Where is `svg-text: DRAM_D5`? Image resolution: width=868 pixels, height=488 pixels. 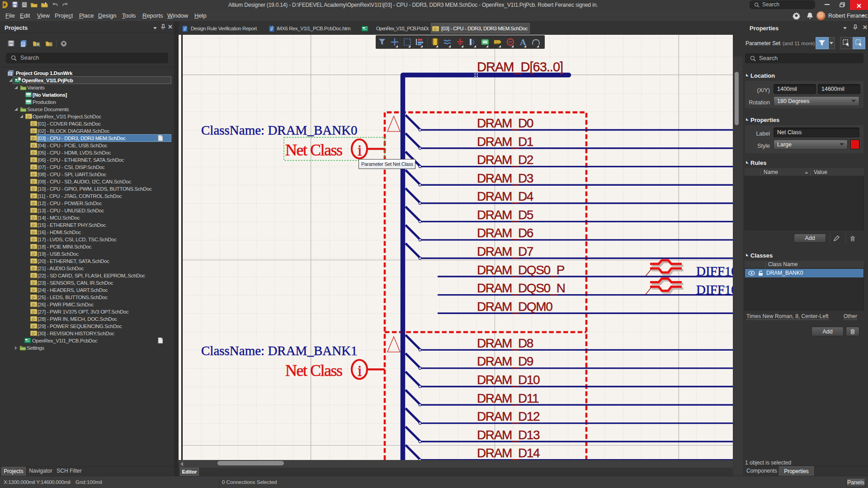 svg-text: DRAM_D5 is located at coordinates (505, 215).